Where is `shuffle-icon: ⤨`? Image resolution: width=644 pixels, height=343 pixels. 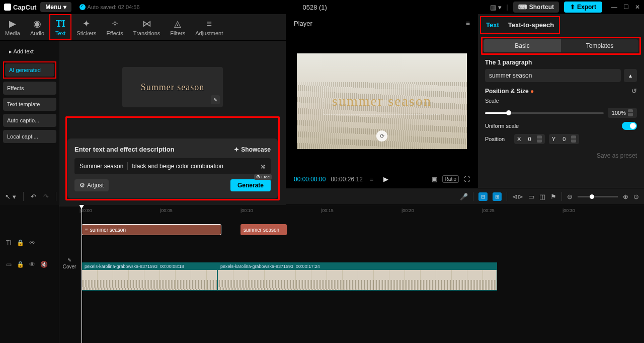 shuffle-icon: ⤨ is located at coordinates (263, 166).